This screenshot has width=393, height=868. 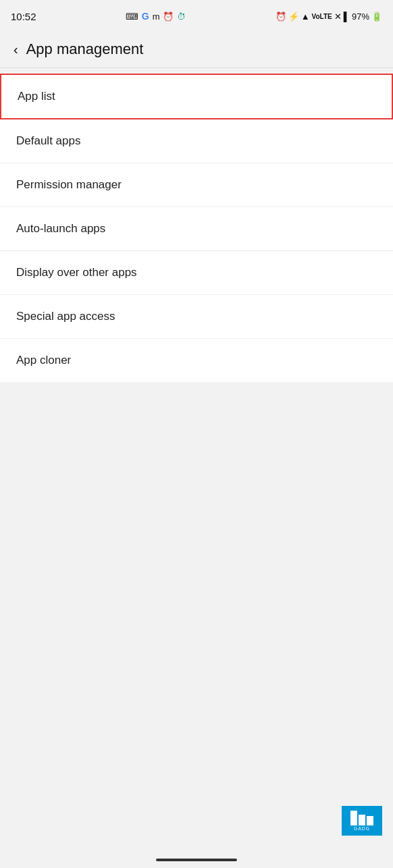 What do you see at coordinates (338, 16) in the screenshot?
I see `signal-icon: ✕` at bounding box center [338, 16].